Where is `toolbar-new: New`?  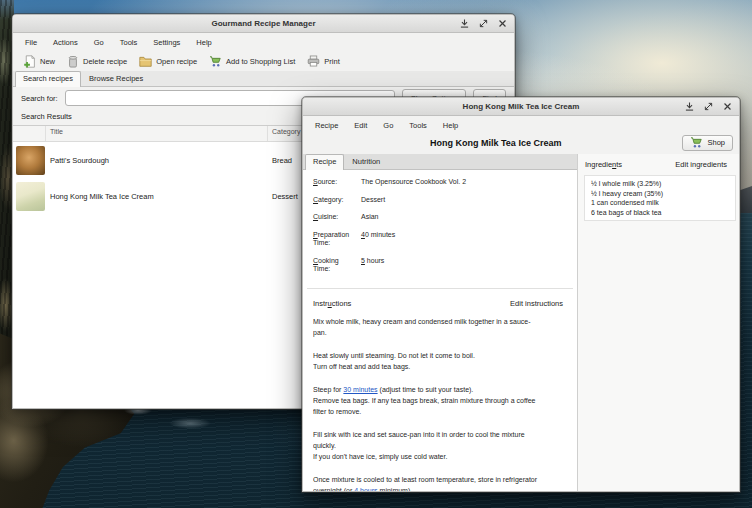
toolbar-new: New is located at coordinates (39, 62).